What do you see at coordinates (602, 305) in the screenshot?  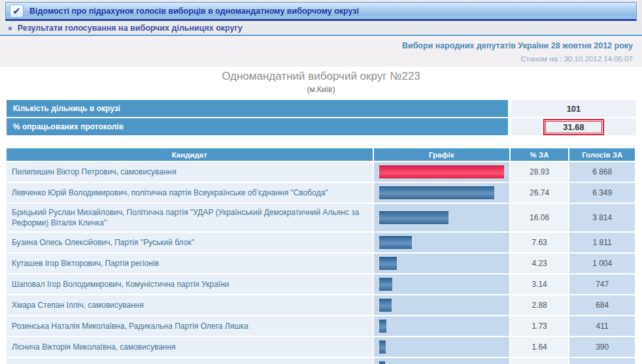 I see `votes-for: 684` at bounding box center [602, 305].